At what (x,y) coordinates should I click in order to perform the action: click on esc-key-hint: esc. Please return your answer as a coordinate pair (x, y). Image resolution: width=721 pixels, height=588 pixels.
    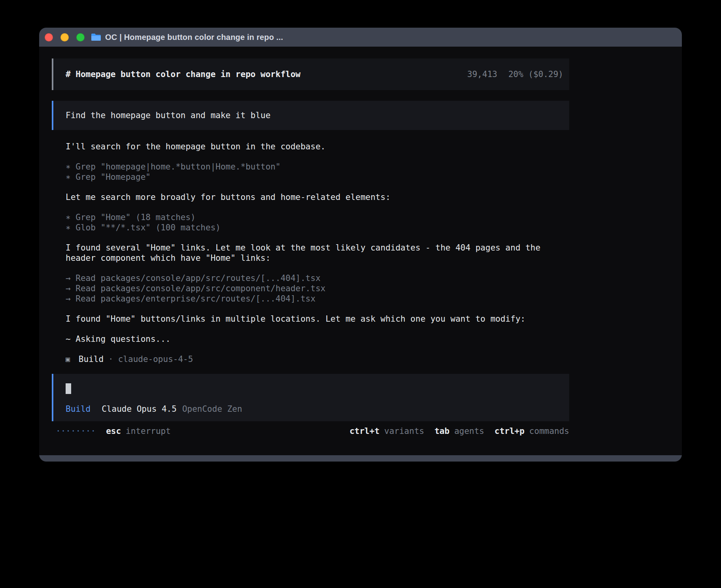
    Looking at the image, I should click on (113, 431).